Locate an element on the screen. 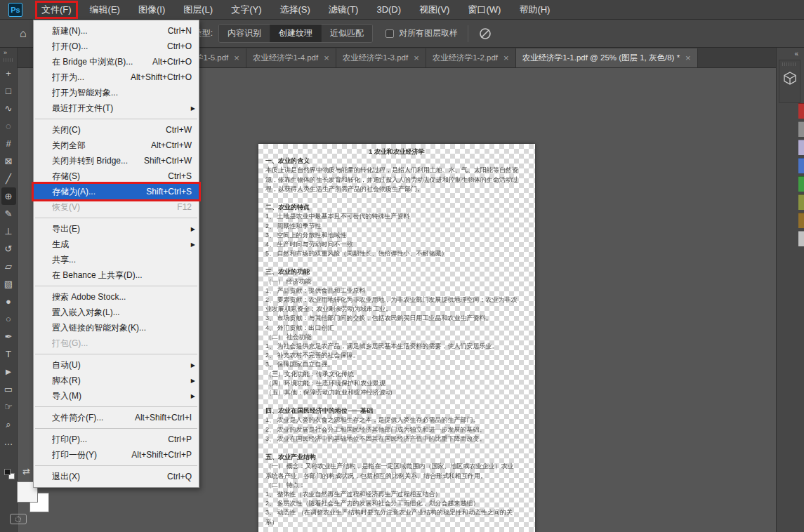 This screenshot has width=804, height=532. lasso-tool: ∿ is located at coordinates (8, 108).